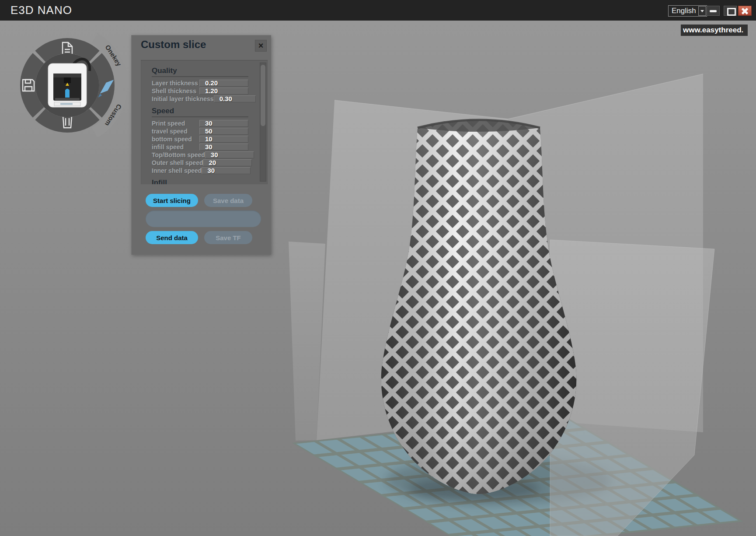 This screenshot has height=536, width=756. Describe the element at coordinates (200, 147) in the screenshot. I see `param-row: infill speed 30` at that location.